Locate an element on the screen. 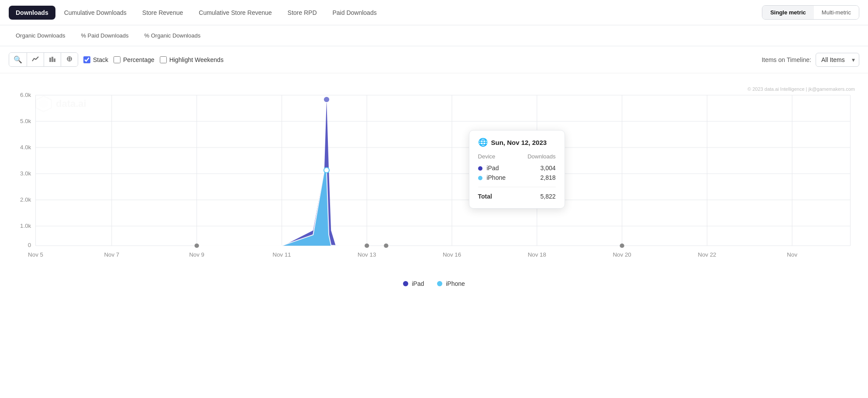 The width and height of the screenshot is (868, 398). metric-toggle: Single metric Multi-metric is located at coordinates (810, 12).